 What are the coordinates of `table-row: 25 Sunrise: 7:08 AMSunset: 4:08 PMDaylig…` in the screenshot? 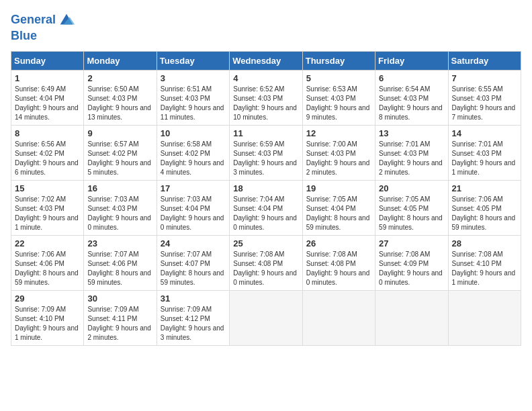 It's located at (266, 263).